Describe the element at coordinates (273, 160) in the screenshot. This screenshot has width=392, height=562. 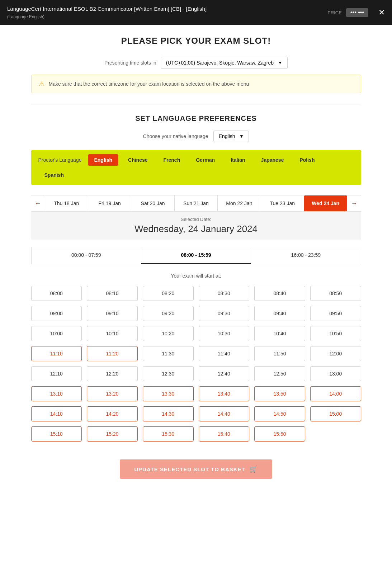
I see `proctor-lang-japanese: Japanese` at that location.